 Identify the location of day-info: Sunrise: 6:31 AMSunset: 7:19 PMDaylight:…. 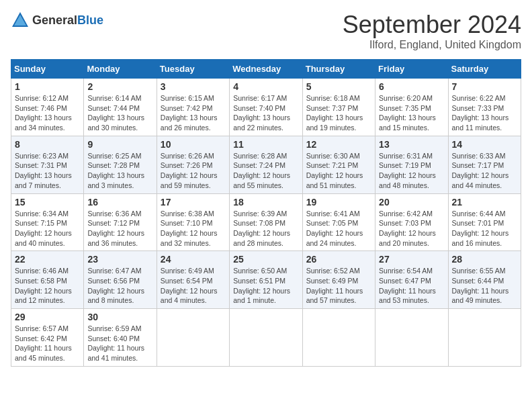
(407, 171).